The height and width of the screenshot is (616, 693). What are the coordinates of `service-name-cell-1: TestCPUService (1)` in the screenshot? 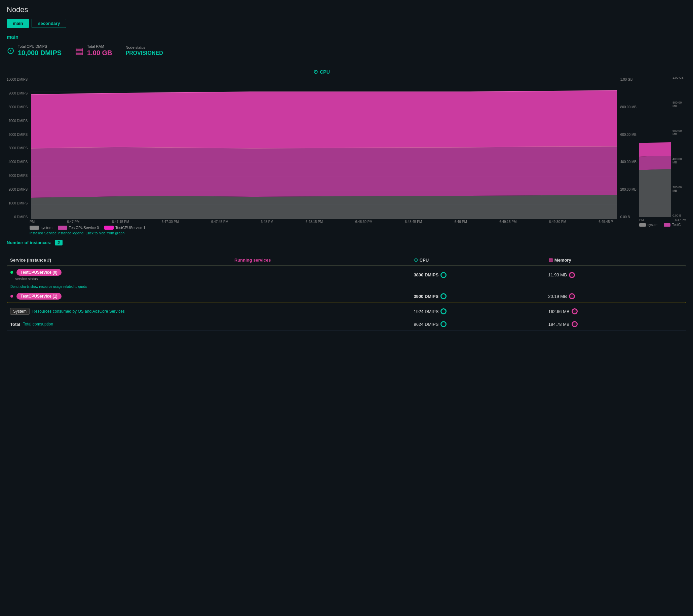 It's located at (122, 296).